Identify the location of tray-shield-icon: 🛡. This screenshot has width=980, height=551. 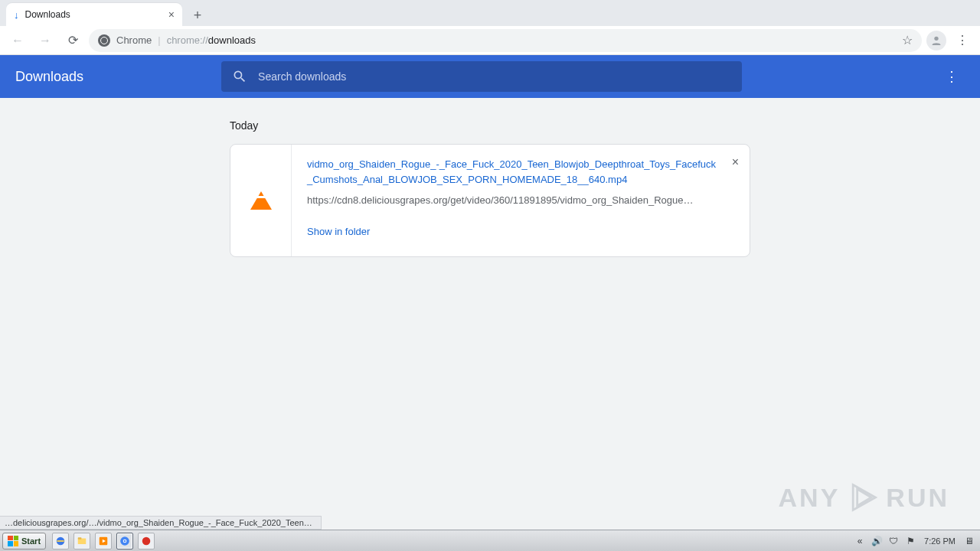
(893, 541).